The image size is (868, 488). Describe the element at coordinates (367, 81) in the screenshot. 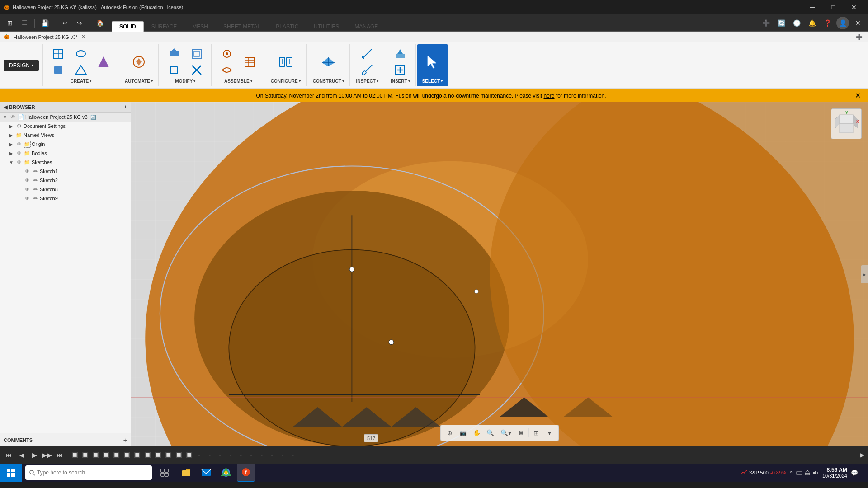

I see `inspect-group-label: INSPECT ▾` at that location.